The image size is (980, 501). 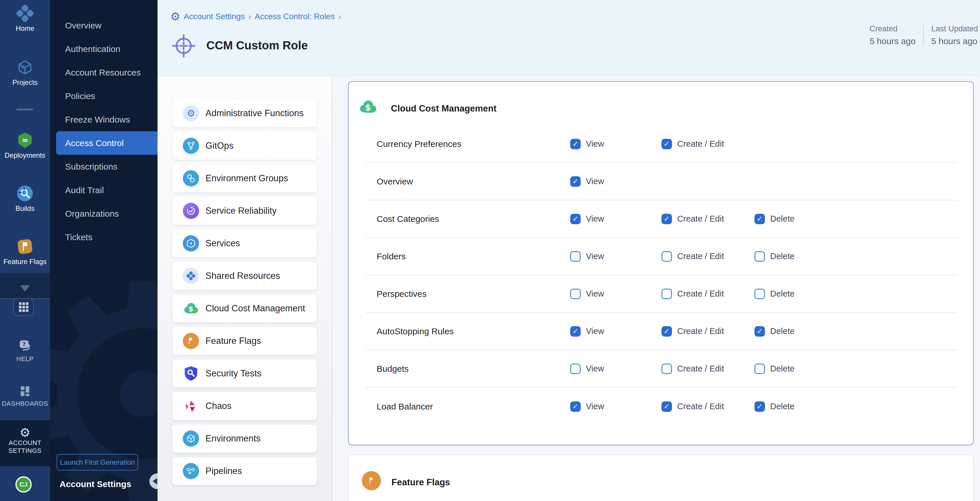 I want to click on cloud-cost-management-icon: $, so click(x=368, y=107).